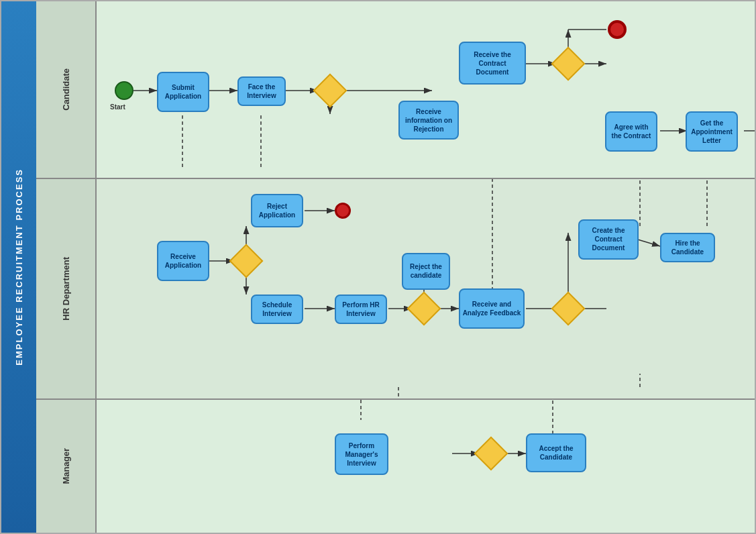  I want to click on hr-label: HR Department, so click(66, 288).